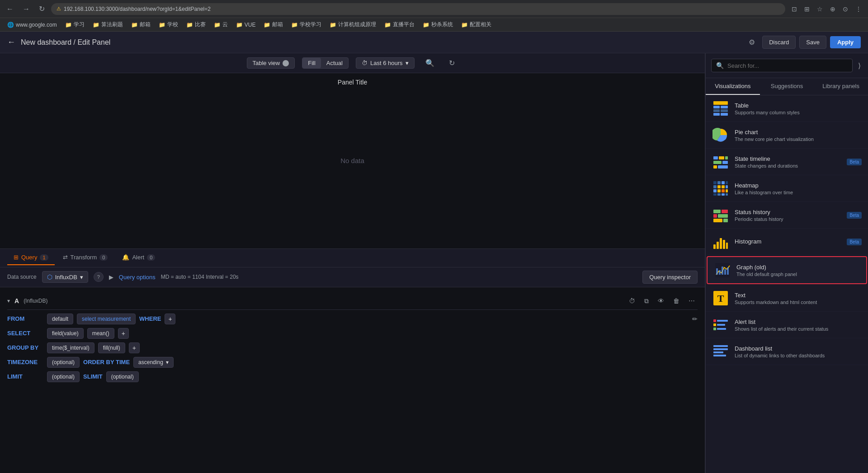 The width and height of the screenshot is (868, 473). I want to click on from-chip-measurement: select measurement, so click(106, 319).